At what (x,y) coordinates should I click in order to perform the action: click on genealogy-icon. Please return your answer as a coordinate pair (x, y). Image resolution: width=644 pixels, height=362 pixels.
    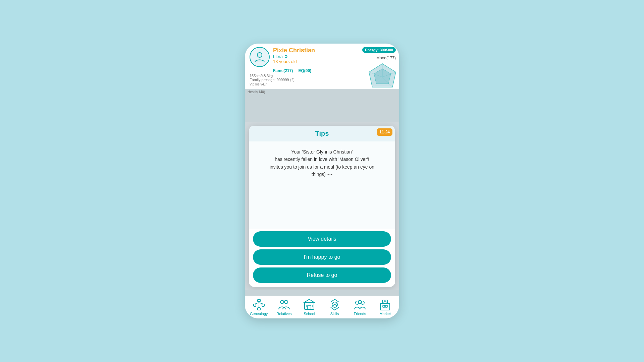
    Looking at the image, I should click on (259, 305).